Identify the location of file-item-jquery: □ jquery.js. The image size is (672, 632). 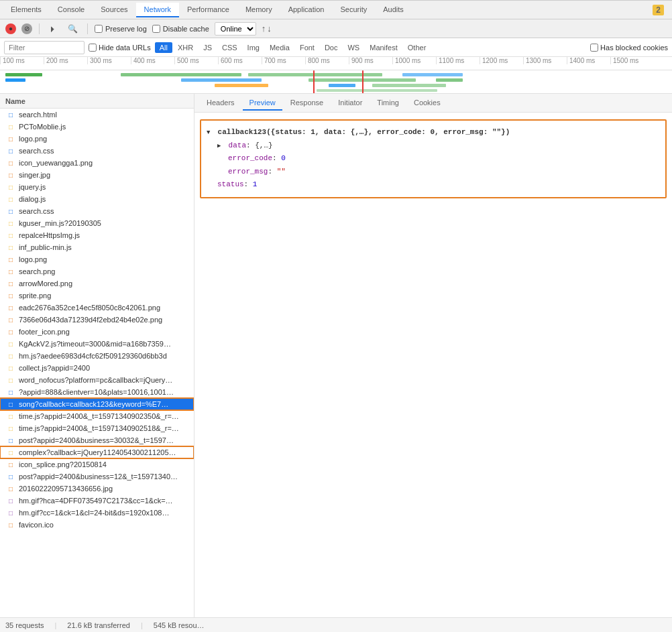
(97, 187).